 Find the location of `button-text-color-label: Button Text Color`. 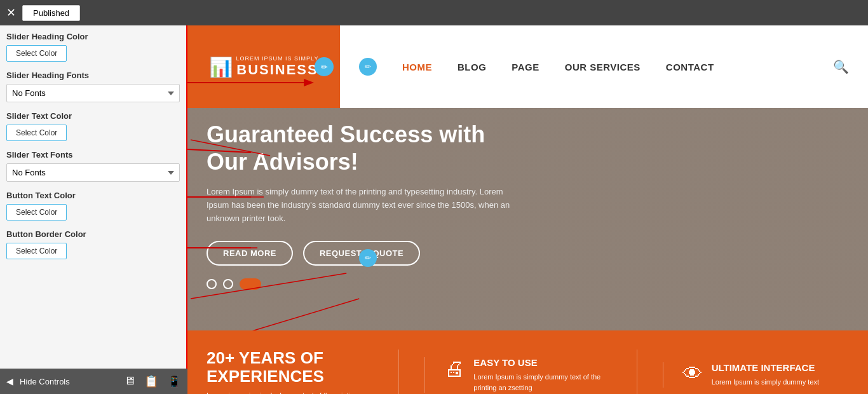

button-text-color-label: Button Text Color is located at coordinates (93, 196).